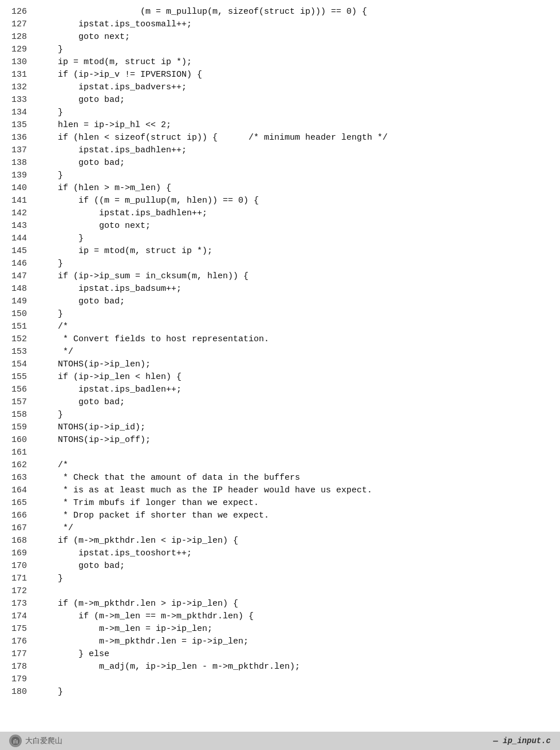 Image resolution: width=560 pixels, height=750 pixels. I want to click on code-line: 179, so click(280, 680).